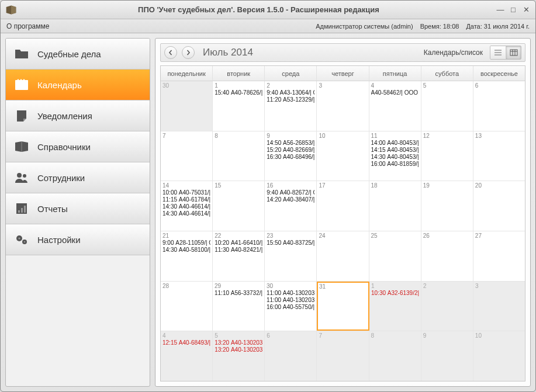 Image resolution: width=536 pixels, height=392 pixels. I want to click on day-cell: 9, so click(448, 356).